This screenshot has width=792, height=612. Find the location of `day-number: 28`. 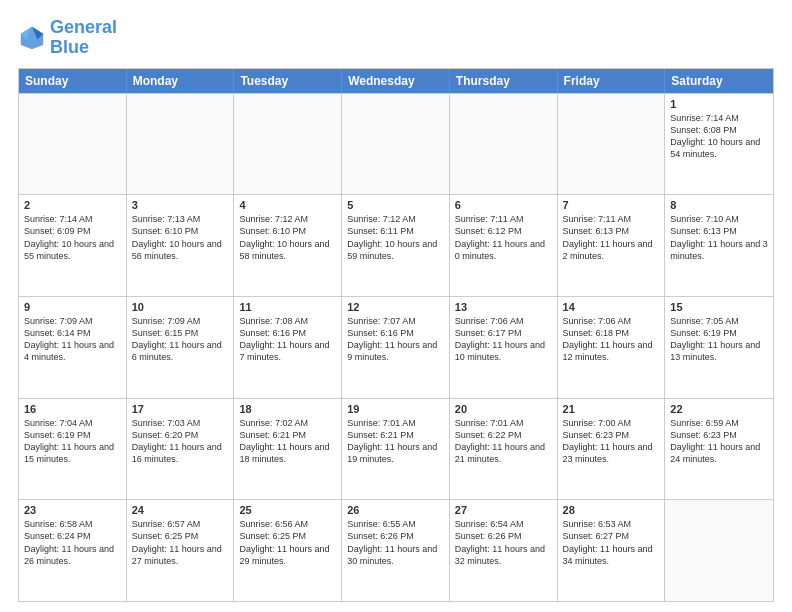

day-number: 28 is located at coordinates (612, 510).